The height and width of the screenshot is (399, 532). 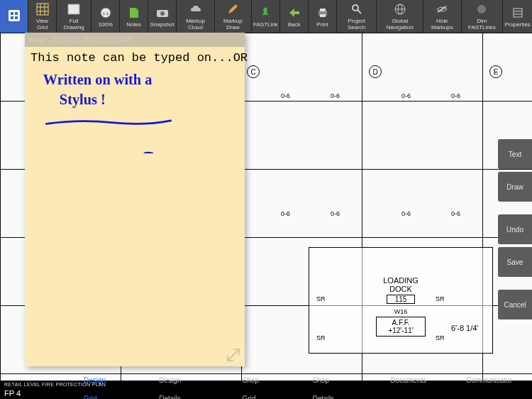 I want to click on camera-icon, so click(x=162, y=13).